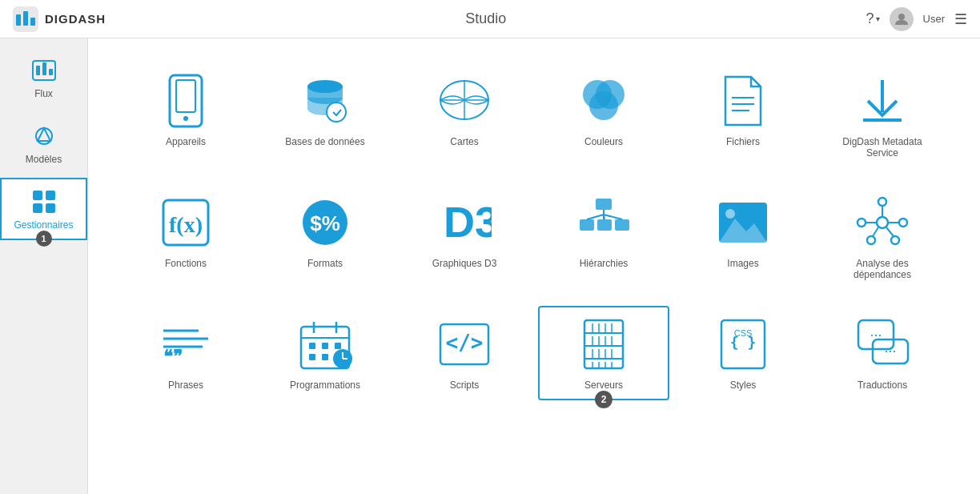 Image resolution: width=980 pixels, height=494 pixels. What do you see at coordinates (186, 223) in the screenshot?
I see `function-icon: f(x)` at bounding box center [186, 223].